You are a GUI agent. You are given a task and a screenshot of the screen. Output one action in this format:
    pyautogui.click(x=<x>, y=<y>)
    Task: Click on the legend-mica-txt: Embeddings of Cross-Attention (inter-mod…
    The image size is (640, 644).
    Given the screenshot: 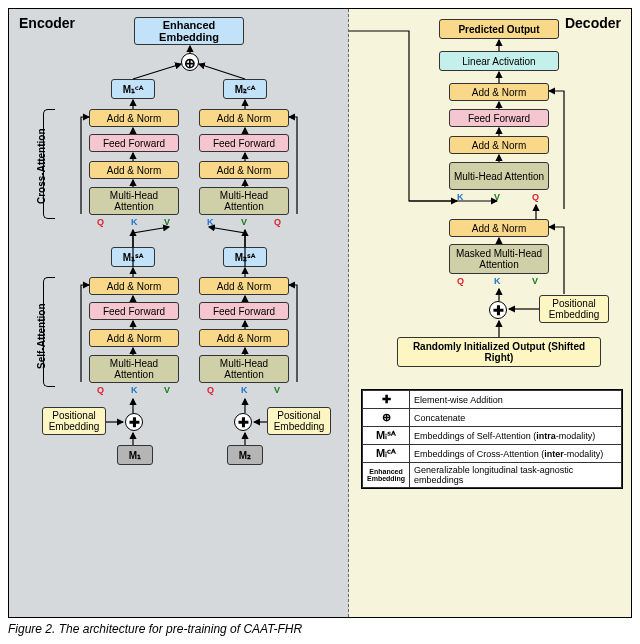 What is the action you would take?
    pyautogui.click(x=516, y=454)
    